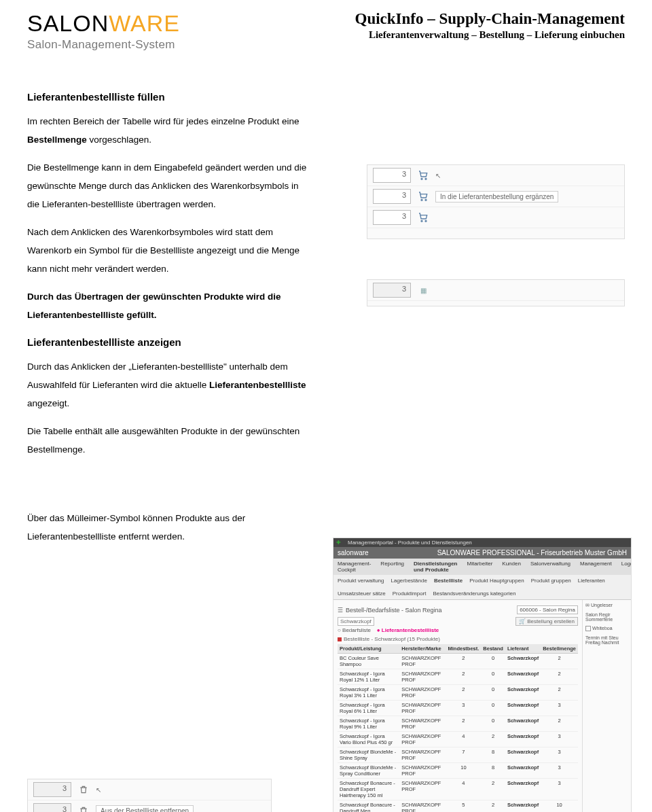 The height and width of the screenshot is (812, 652). Describe the element at coordinates (493, 649) in the screenshot. I see `col-stock: Bestand` at that location.